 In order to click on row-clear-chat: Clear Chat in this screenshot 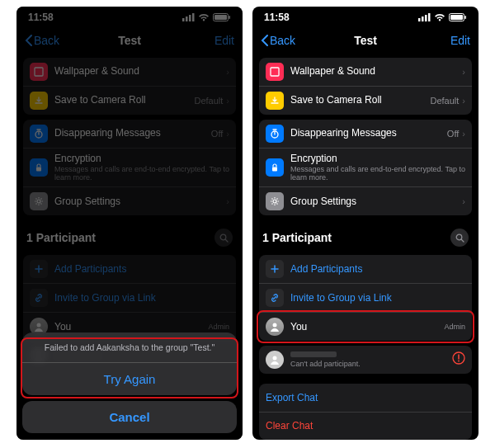, I will do `click(365, 426)`.